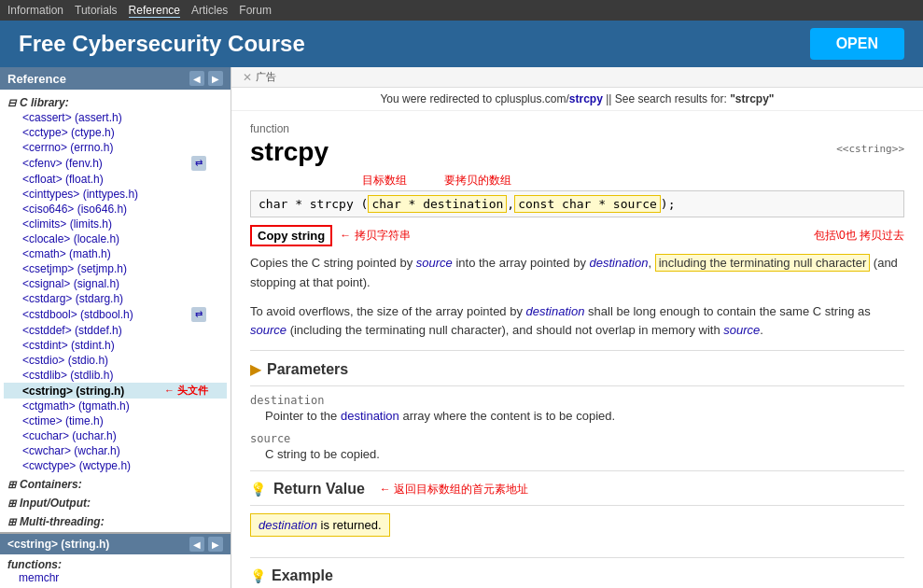 This screenshot has width=923, height=588. I want to click on desc-highlight: including the terminating null character, so click(763, 263).